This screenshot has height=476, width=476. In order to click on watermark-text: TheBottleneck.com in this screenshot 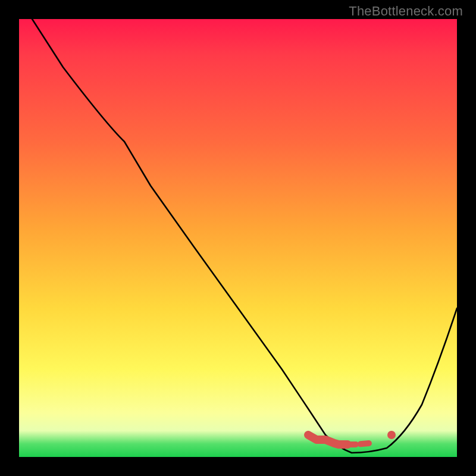, I will do `click(406, 11)`.